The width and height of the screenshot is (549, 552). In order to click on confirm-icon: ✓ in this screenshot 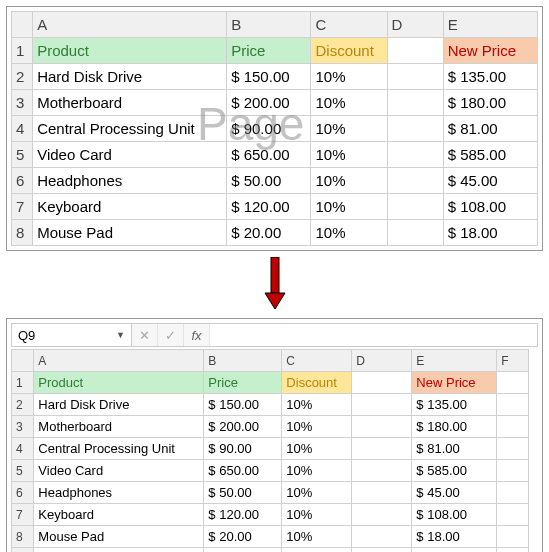, I will do `click(171, 335)`.